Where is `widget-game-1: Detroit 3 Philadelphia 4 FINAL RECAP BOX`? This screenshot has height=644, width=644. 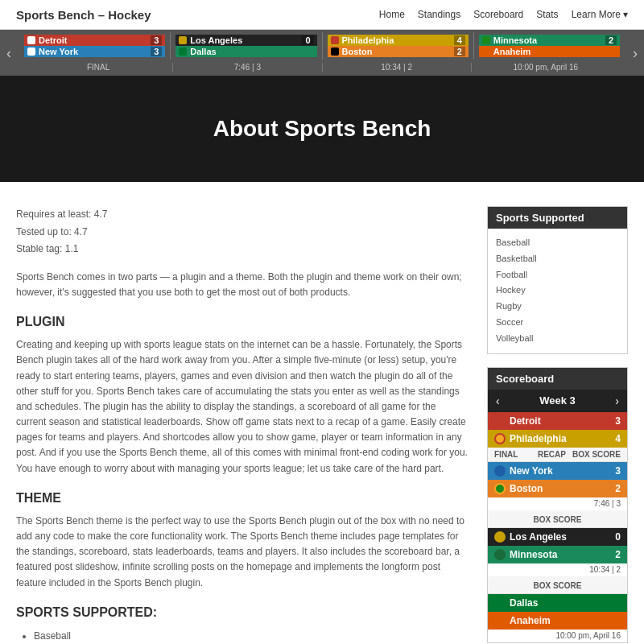 widget-game-1: Detroit 3 Philadelphia 4 FINAL RECAP BOX is located at coordinates (557, 437).